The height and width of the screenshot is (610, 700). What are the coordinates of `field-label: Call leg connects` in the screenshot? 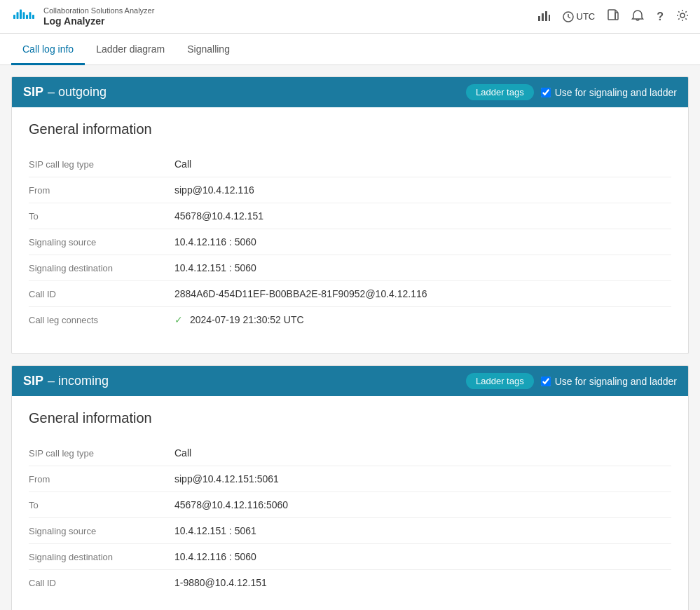 It's located at (99, 320).